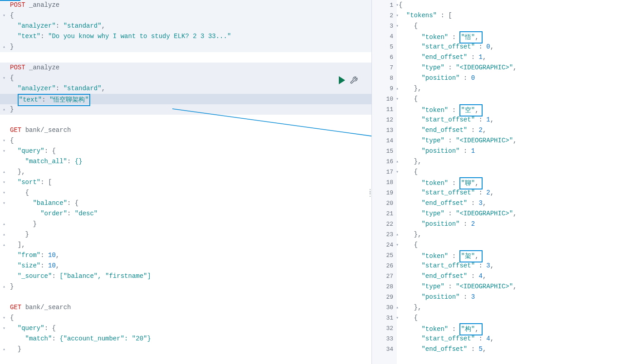 The image size is (620, 364). Describe the element at coordinates (508, 182) in the screenshot. I see `response-line: "token" : "聊",` at that location.